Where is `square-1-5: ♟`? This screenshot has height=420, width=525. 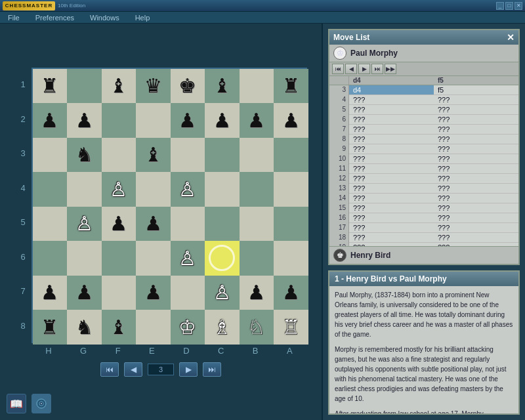
square-1-5: ♟ is located at coordinates (222, 121).